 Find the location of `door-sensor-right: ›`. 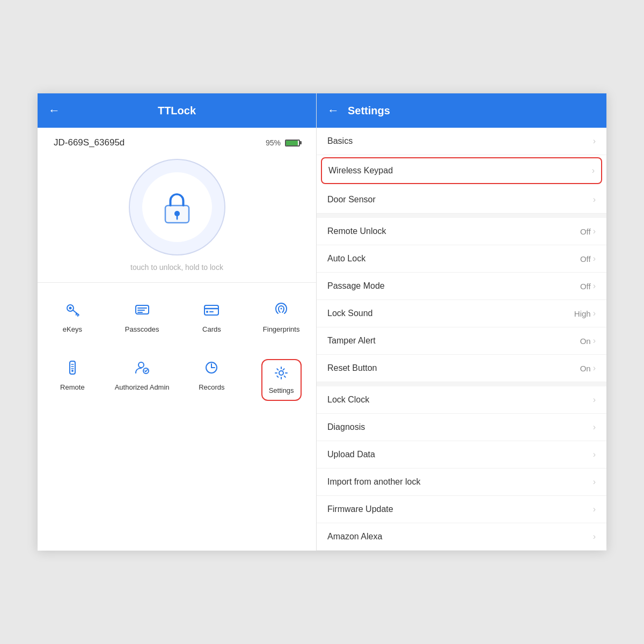

door-sensor-right: › is located at coordinates (595, 200).